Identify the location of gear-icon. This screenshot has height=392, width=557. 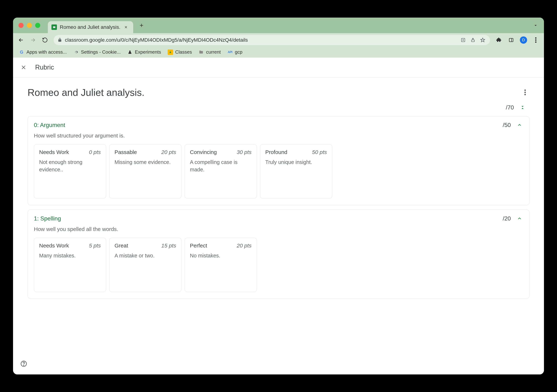
(76, 52).